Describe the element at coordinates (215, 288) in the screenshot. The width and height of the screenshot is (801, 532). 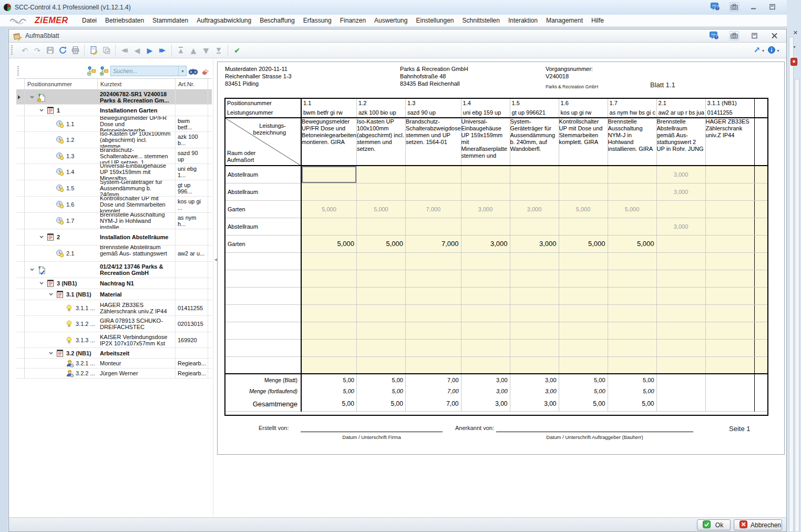
I see `panel-splitter` at that location.